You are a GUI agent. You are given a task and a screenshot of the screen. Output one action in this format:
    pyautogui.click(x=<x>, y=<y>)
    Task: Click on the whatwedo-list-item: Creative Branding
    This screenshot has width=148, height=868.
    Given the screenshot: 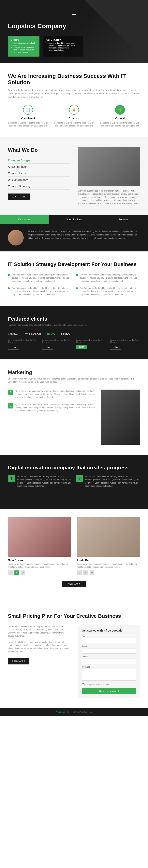 What is the action you would take?
    pyautogui.click(x=39, y=186)
    